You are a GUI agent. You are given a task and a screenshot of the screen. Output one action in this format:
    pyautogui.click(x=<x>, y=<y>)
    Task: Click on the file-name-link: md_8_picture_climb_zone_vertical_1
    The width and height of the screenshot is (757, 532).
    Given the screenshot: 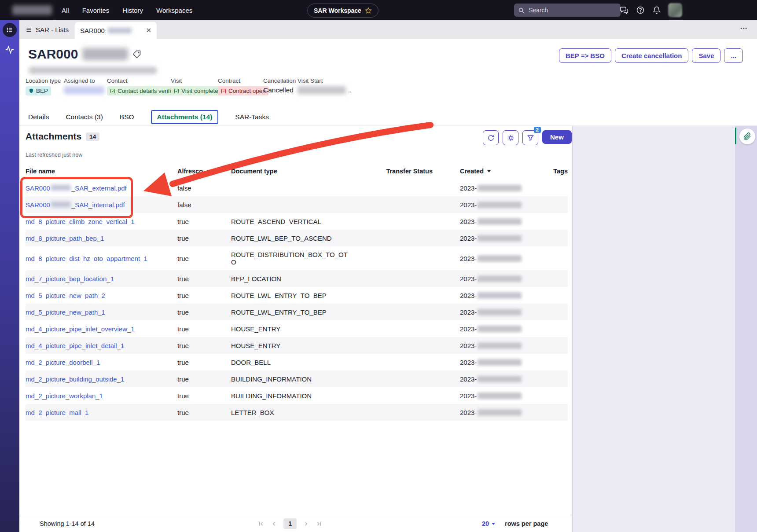 What is the action you would take?
    pyautogui.click(x=80, y=222)
    